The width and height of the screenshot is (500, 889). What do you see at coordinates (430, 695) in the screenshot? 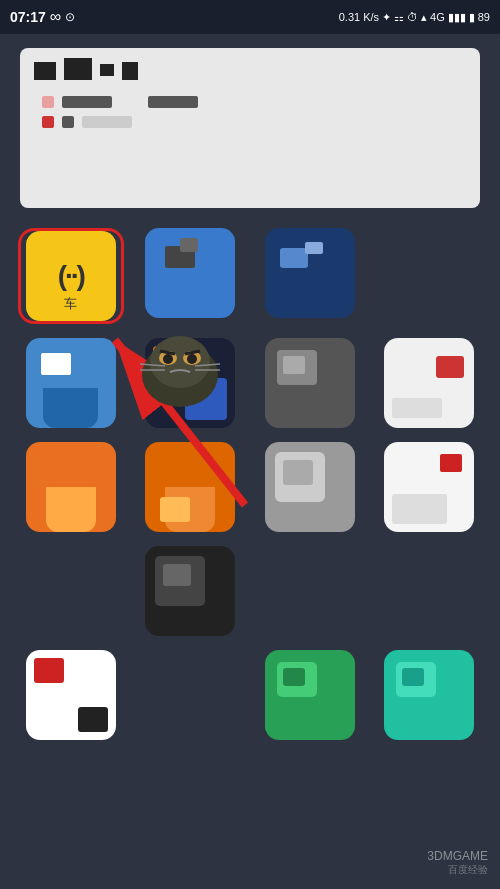
I see `app-icon-cyan1` at bounding box center [430, 695].